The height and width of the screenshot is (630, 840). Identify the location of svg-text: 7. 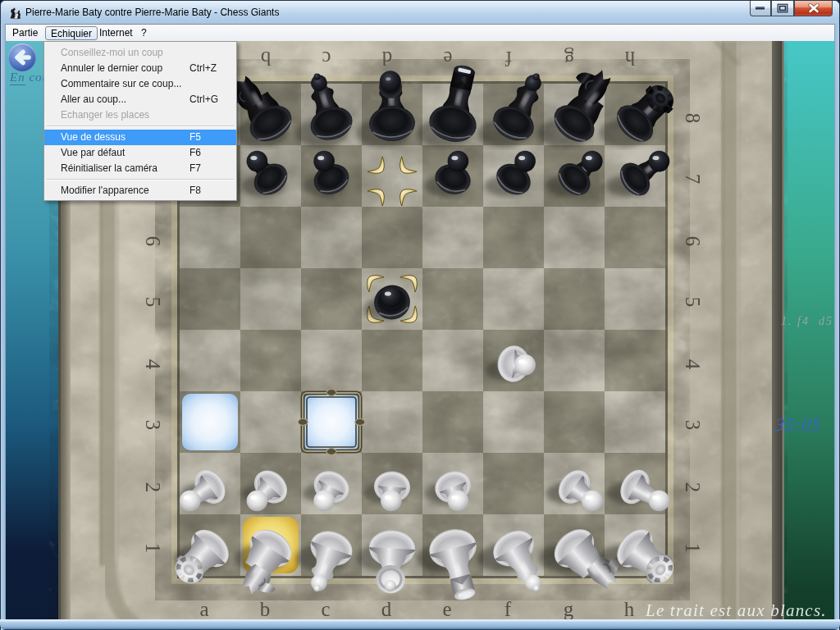
(692, 179).